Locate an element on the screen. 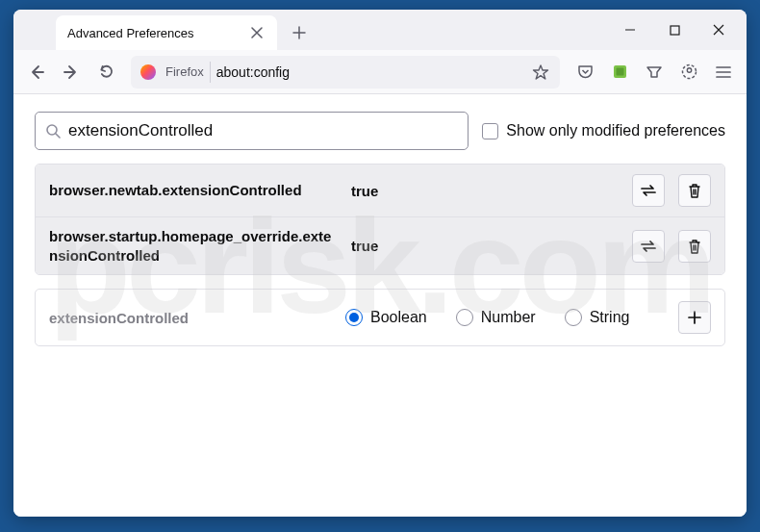 The image size is (760, 532). firefox-logo-icon is located at coordinates (148, 72).